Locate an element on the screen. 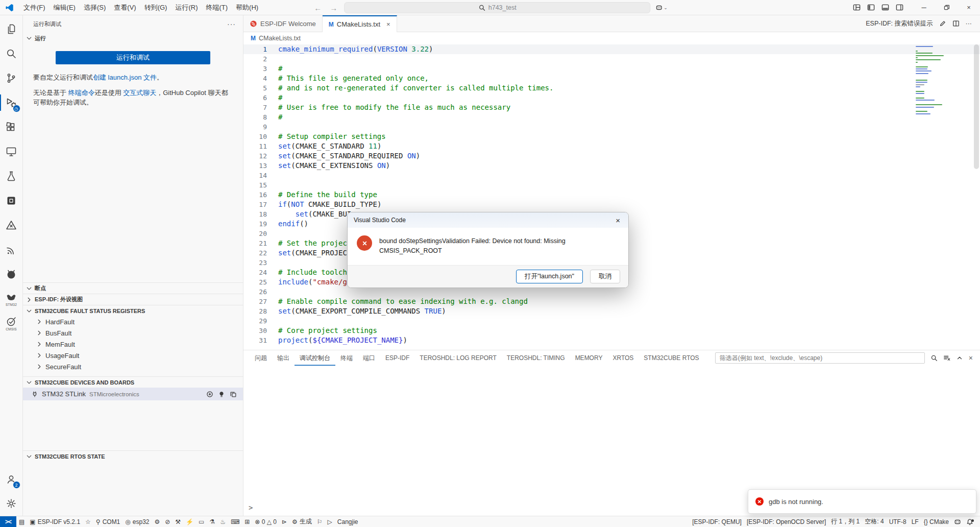  menu-item-查看(V): 查看(V) is located at coordinates (125, 8).